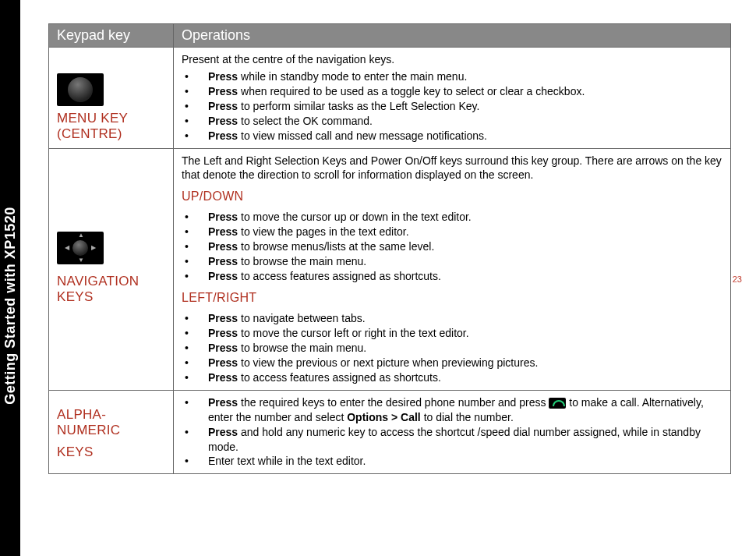 This screenshot has width=756, height=556. Describe the element at coordinates (452, 92) in the screenshot. I see `list-item: Press when required to be used as a togg…` at that location.